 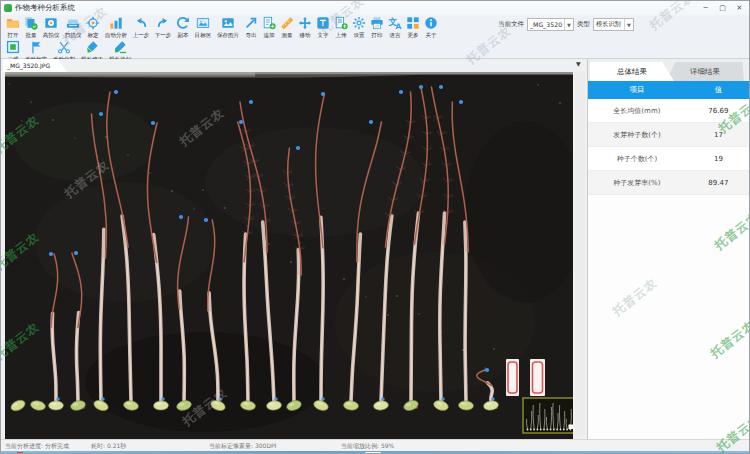 What do you see at coordinates (64, 47) in the screenshot?
I see `manual-split-icon` at bounding box center [64, 47].